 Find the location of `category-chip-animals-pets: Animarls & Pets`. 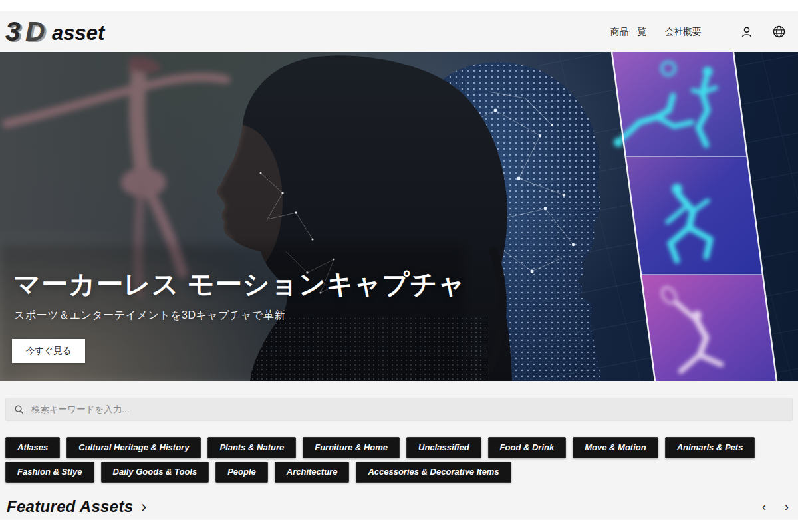

category-chip-animals-pets: Animarls & Pets is located at coordinates (710, 448).